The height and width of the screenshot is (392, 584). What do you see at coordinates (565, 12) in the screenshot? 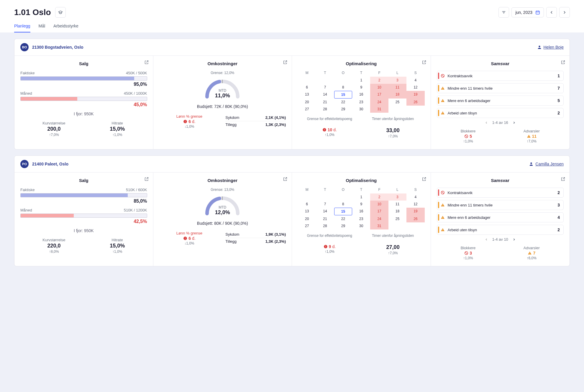
I see `next-button` at bounding box center [565, 12].